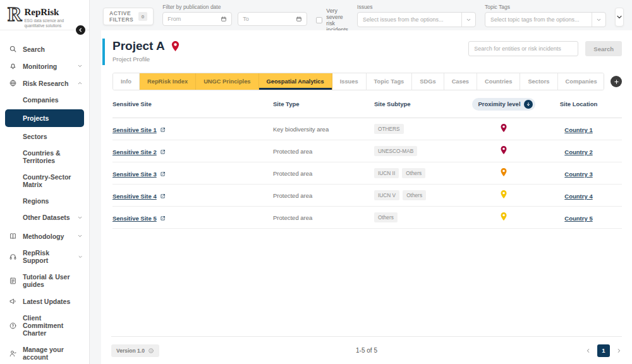  I want to click on sidebar-item-country-sector-matrix: Country-Sector Matrix, so click(44, 181).